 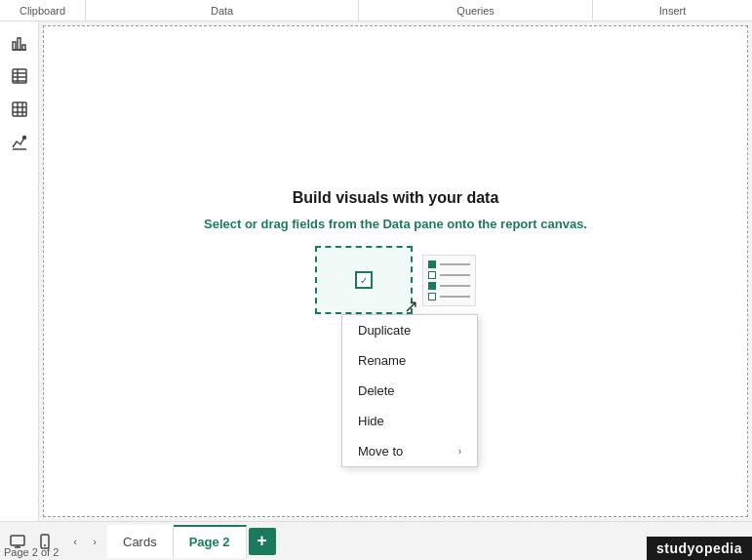 I want to click on tab-prev-button: ‹, so click(x=75, y=541).